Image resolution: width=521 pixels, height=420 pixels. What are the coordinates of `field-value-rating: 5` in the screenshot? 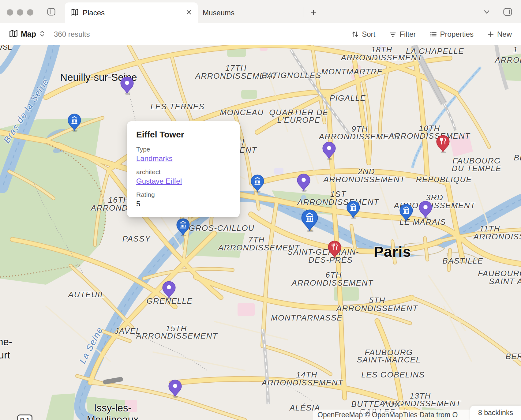 It's located at (183, 204).